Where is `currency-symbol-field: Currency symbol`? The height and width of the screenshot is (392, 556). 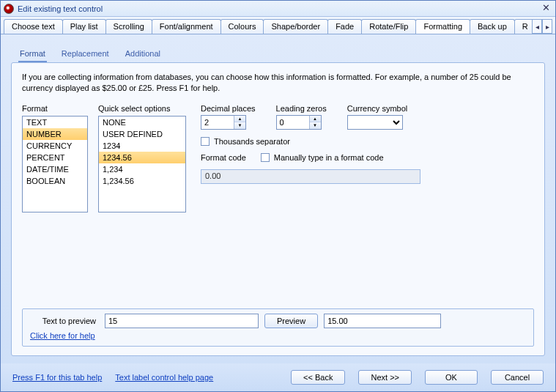 currency-symbol-field: Currency symbol is located at coordinates (378, 117).